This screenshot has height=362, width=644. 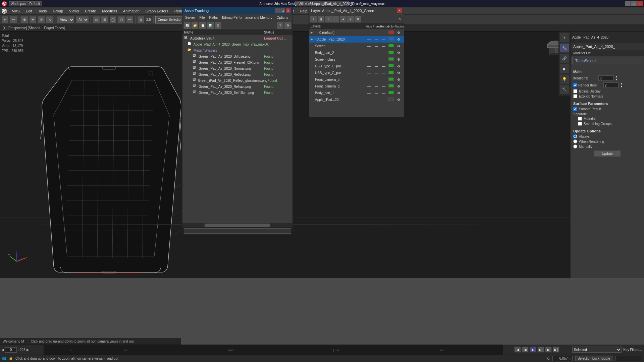 What do you see at coordinates (343, 19) in the screenshot?
I see `lp-highlight-btn: ★` at bounding box center [343, 19].